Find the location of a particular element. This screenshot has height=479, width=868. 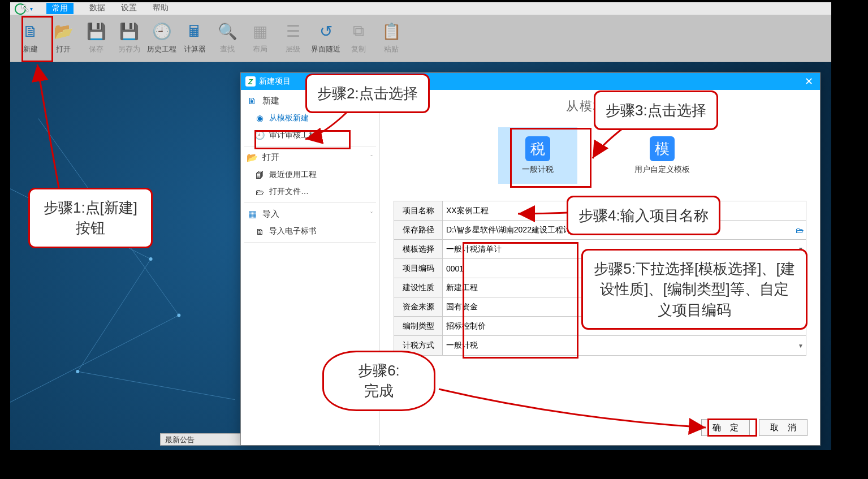

ribbon-另存为: 💾另存为 is located at coordinates (129, 38).